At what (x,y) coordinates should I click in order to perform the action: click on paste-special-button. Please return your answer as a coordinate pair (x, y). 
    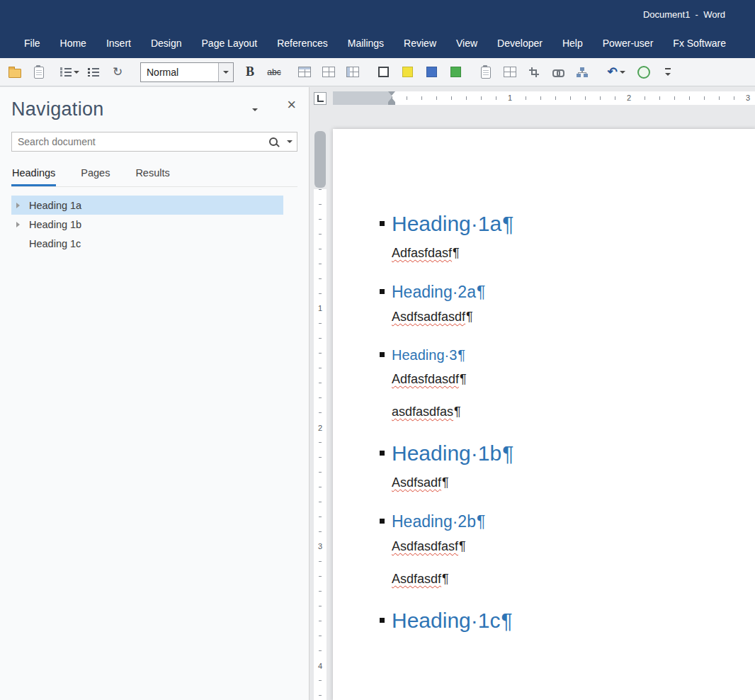
    Looking at the image, I should click on (486, 72).